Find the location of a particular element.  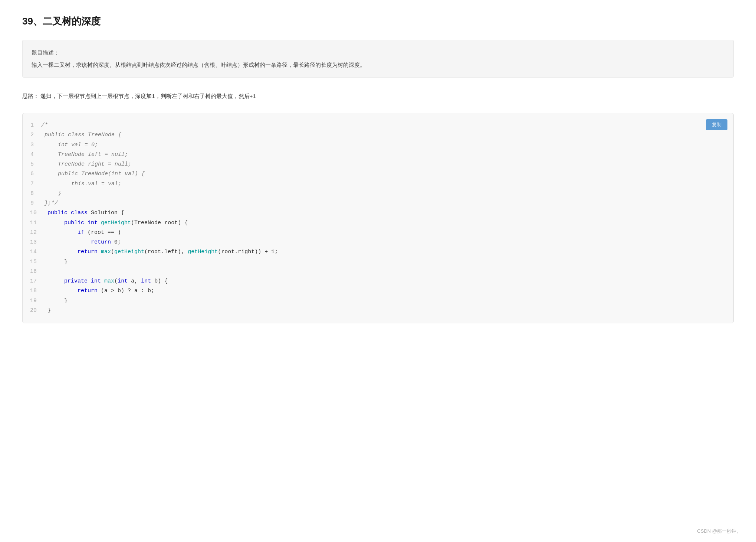

description-label: 题目描述： is located at coordinates (378, 53).